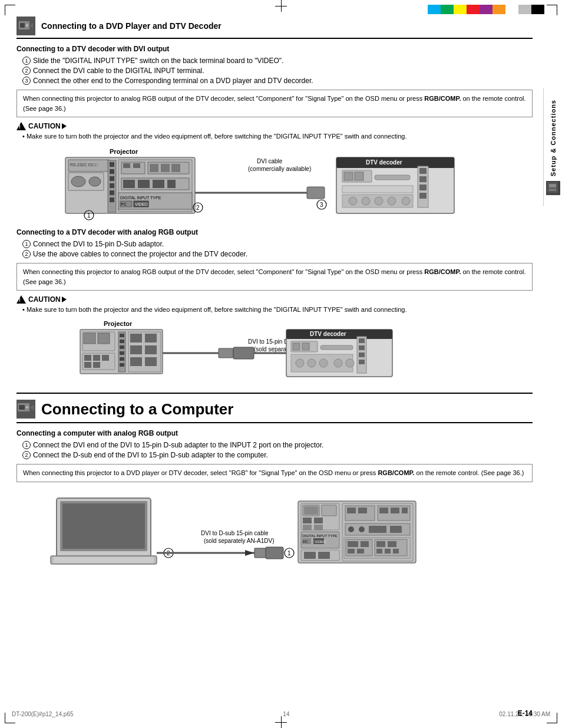 This screenshot has height=728, width=562. What do you see at coordinates (275, 473) in the screenshot?
I see `computer-info-box: When connecting this projector to a DVD …` at bounding box center [275, 473].